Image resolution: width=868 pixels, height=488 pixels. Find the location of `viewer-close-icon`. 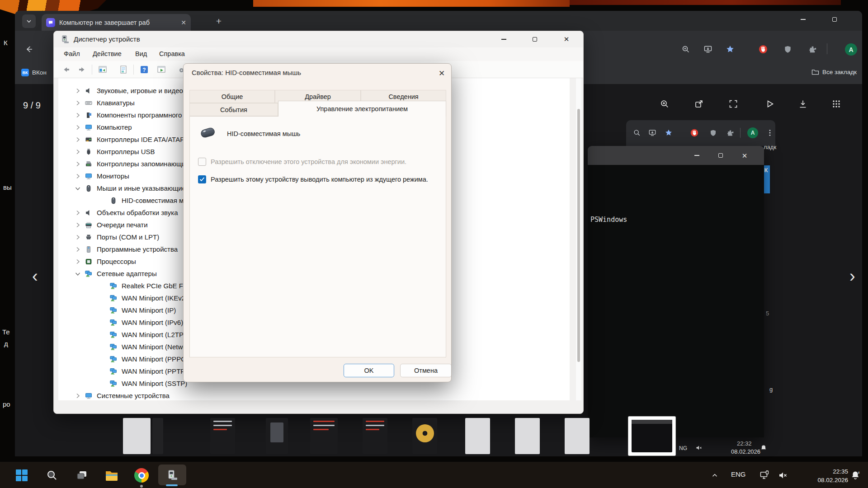

viewer-close-icon is located at coordinates (861, 104).